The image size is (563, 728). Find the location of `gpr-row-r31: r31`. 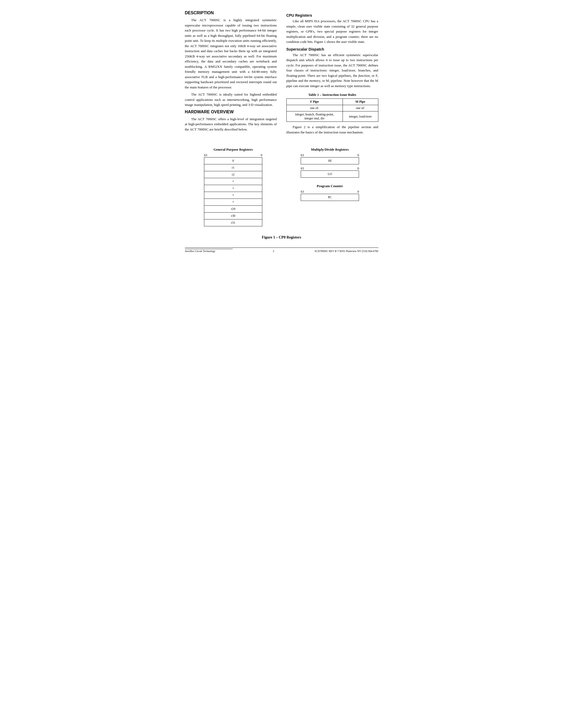

gpr-row-r31: r31 is located at coordinates (233, 223).